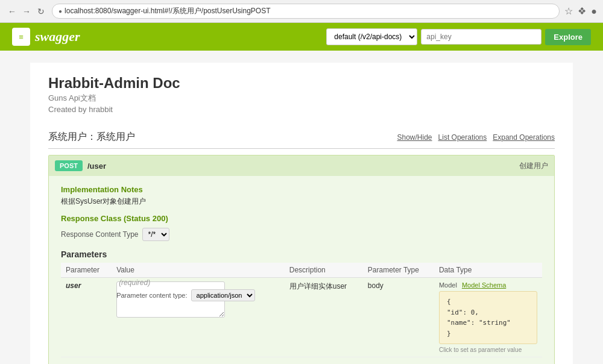 The height and width of the screenshot is (364, 603). What do you see at coordinates (594, 11) in the screenshot?
I see `user-icon: ●` at bounding box center [594, 11].